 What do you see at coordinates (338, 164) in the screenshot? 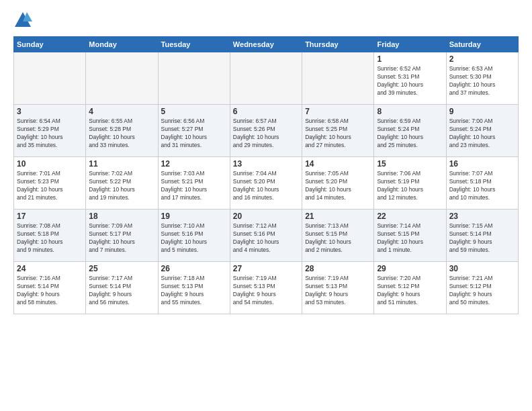
I see `day-number: 14` at bounding box center [338, 164].